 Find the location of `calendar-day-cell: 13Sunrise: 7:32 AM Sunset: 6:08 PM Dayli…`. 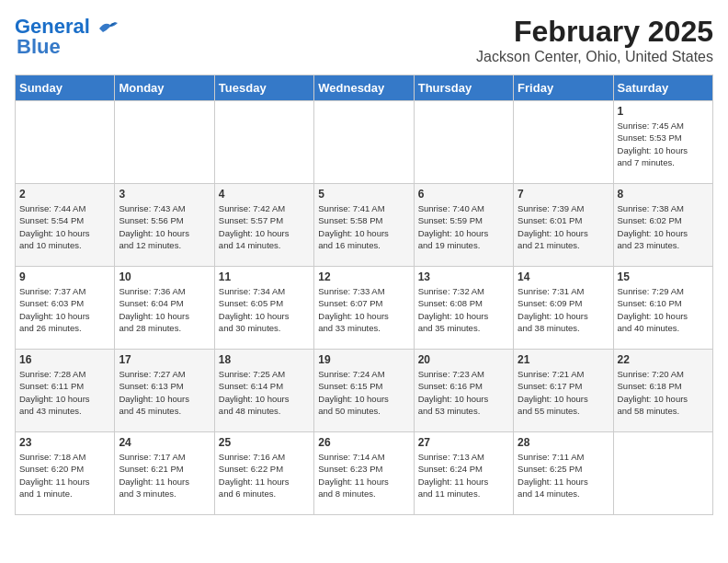

calendar-day-cell: 13Sunrise: 7:32 AM Sunset: 6:08 PM Dayli… is located at coordinates (463, 308).